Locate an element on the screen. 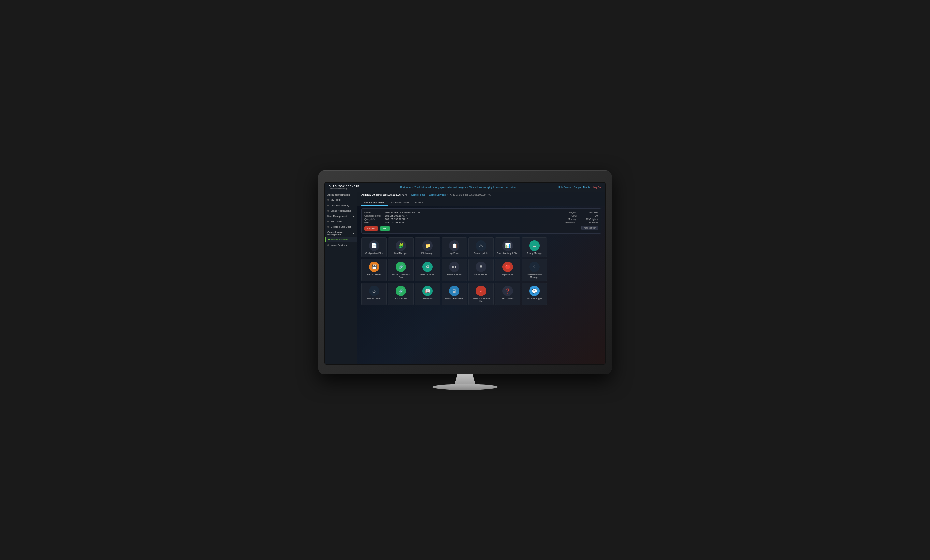 This screenshot has height=560, width=930. bandwidth-stat: Bandwidth: 0 bytes/sec is located at coordinates (582, 222).